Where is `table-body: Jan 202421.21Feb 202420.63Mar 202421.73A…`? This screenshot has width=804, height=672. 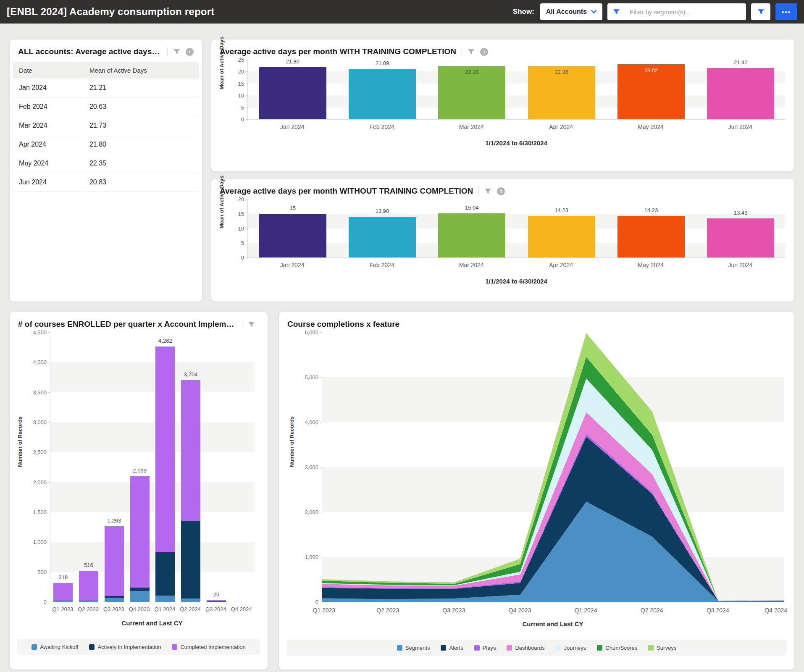
table-body: Jan 202421.21Feb 202420.63Mar 202421.73A… is located at coordinates (106, 135).